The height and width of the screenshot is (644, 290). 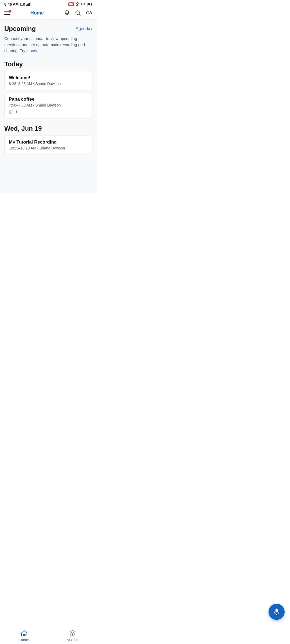 I want to click on wednesday-card-1-meta: 10:23–10:23 AM Shane Dawson, so click(x=48, y=148).